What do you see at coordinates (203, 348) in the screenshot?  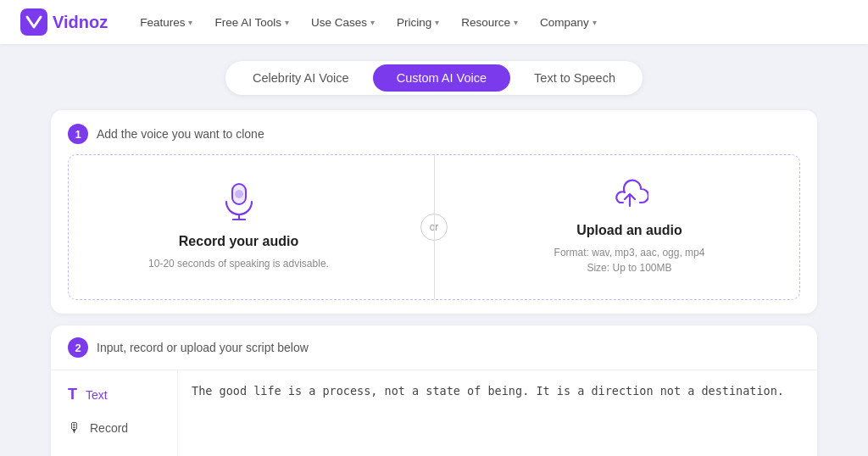 I see `section2-label: Input, record or upload your script belo…` at bounding box center [203, 348].